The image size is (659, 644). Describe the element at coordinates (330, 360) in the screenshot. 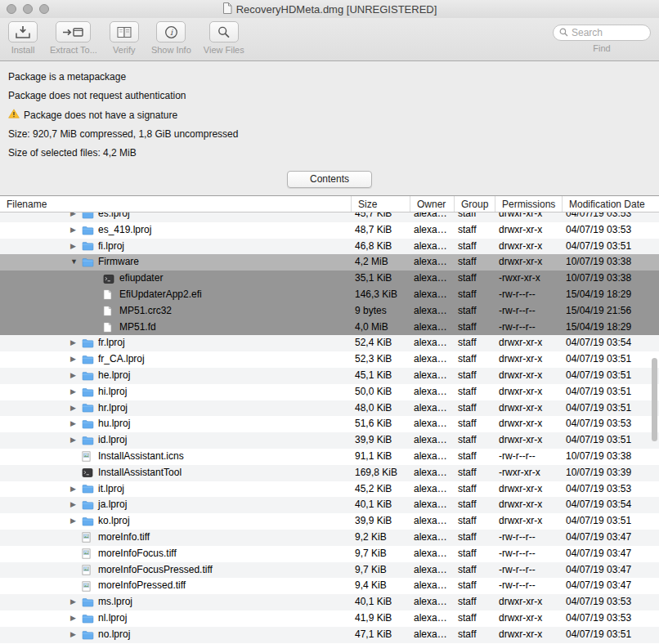

I see `table-row: fr_CA.lproj52,3 KiBalexa…staffdrwxr-xr-x…` at that location.